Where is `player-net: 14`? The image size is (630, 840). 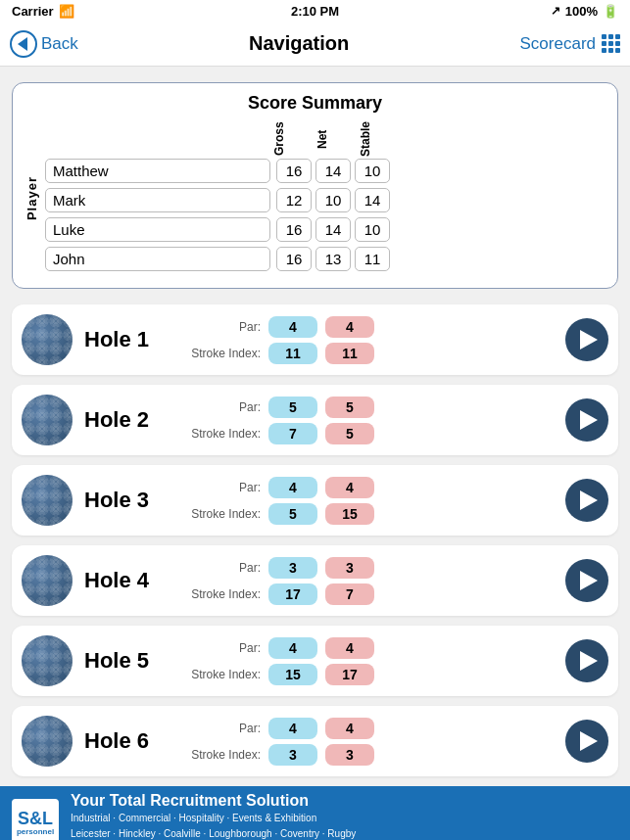
player-net: 14 is located at coordinates (333, 170).